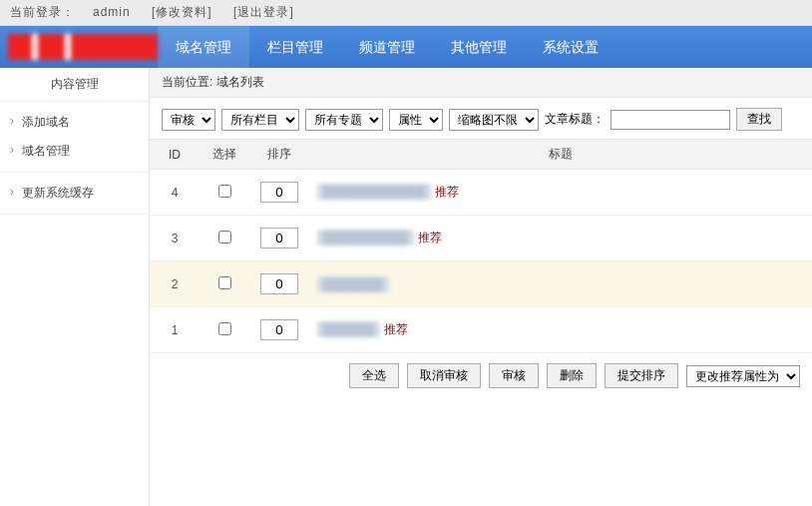 This screenshot has width=812, height=506. I want to click on nav-column: 栏目管理, so click(295, 47).